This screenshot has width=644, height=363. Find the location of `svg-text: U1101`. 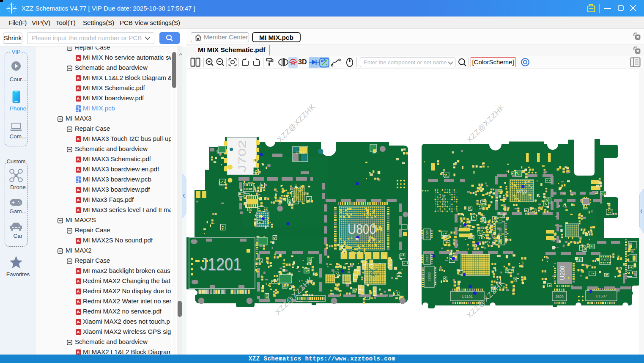

svg-text: U1101 is located at coordinates (467, 297).